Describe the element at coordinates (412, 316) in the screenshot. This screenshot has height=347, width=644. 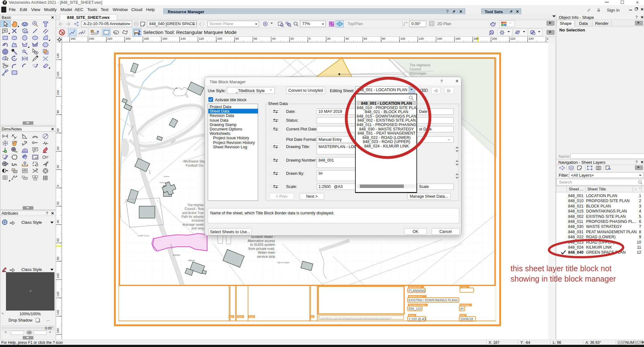
I see `svg-text: SCALE` at that location.